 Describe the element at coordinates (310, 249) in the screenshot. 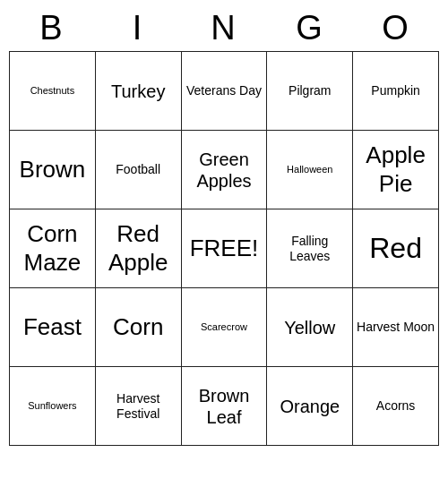

I see `cell-text: Falling Leaves` at that location.